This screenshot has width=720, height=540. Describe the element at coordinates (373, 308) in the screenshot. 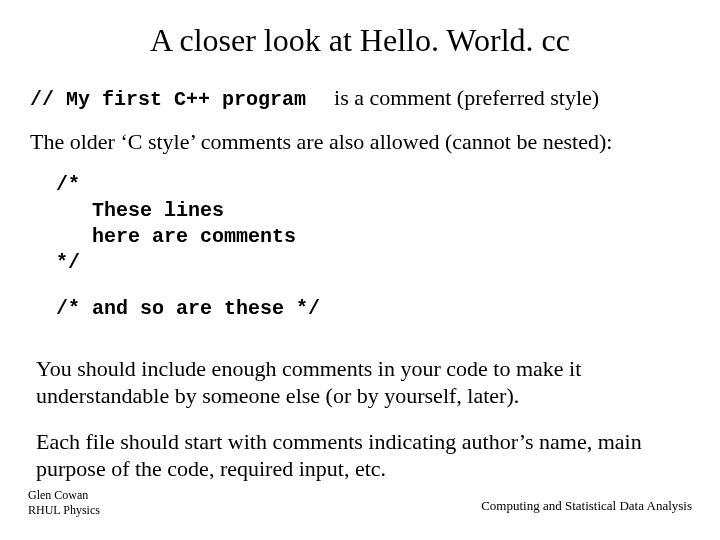

I see `code-block-single-line-comment: /* and so are these */` at that location.